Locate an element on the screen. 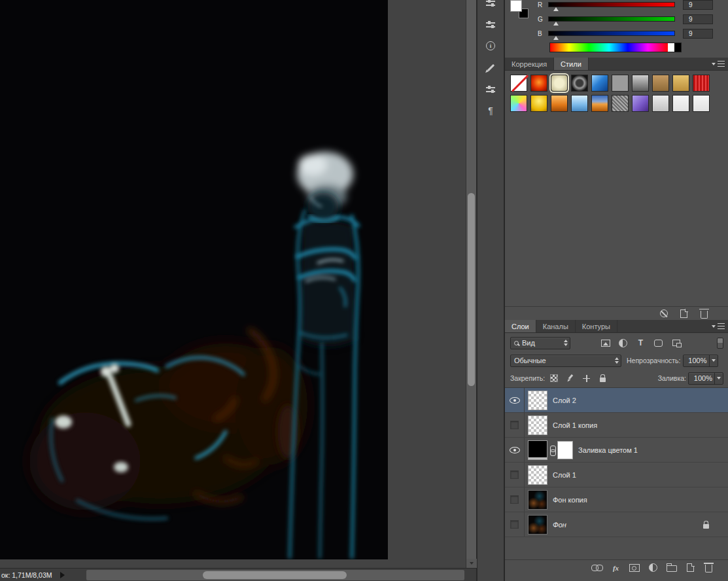  opacity-dropdown: 100% is located at coordinates (701, 361).